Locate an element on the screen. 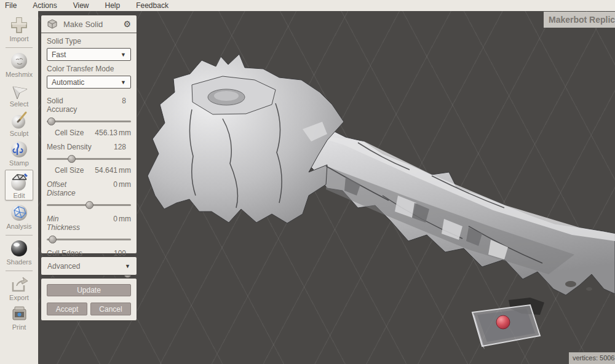 This screenshot has height=364, width=615. offset-distance-slider is located at coordinates (89, 205).